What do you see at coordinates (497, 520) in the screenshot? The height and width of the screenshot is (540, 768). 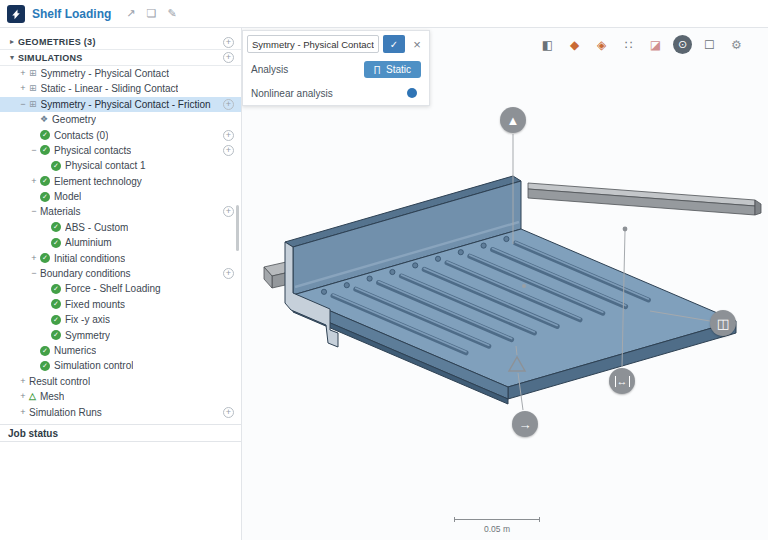 I see `scale-bar` at bounding box center [497, 520].